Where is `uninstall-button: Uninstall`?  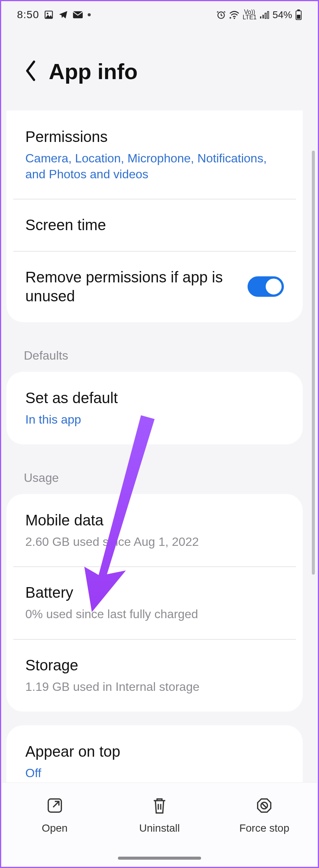
uninstall-button: Uninstall is located at coordinates (160, 815).